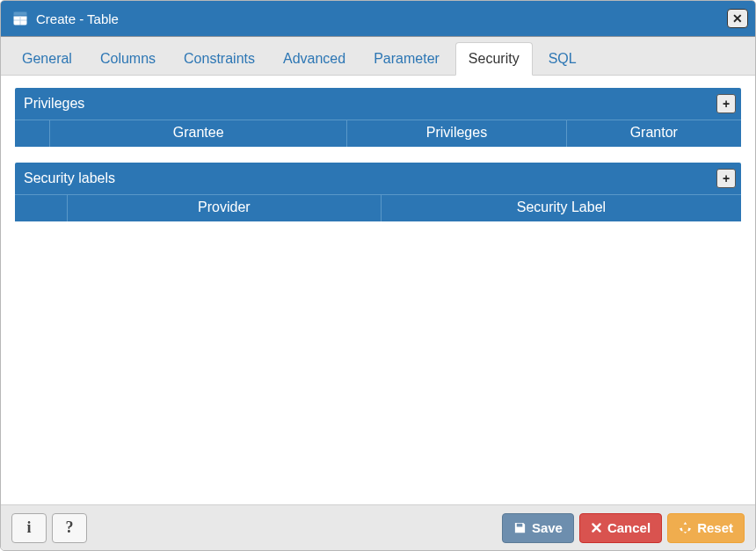 The width and height of the screenshot is (756, 551). What do you see at coordinates (370, 178) in the screenshot?
I see `security-labels-title: Security labels` at bounding box center [370, 178].